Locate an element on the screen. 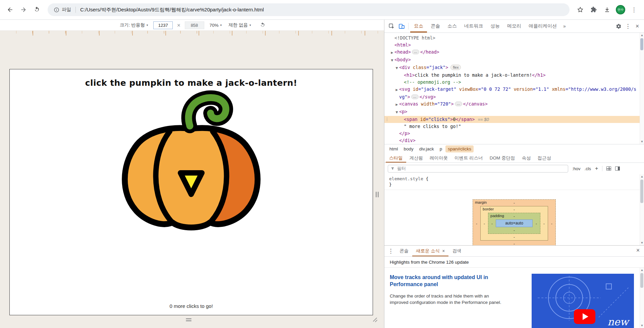  zoom-dropdown: 70% ▾ is located at coordinates (216, 25).